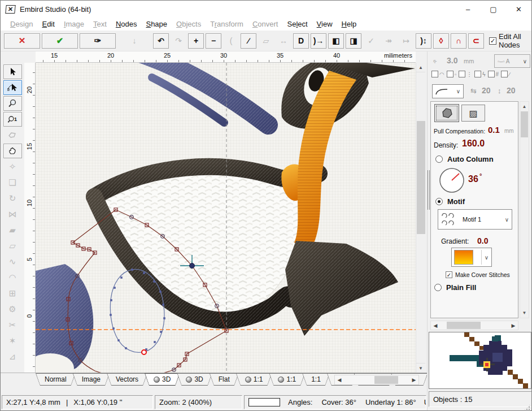  I want to click on column-leaf-button: ◊, so click(441, 41).